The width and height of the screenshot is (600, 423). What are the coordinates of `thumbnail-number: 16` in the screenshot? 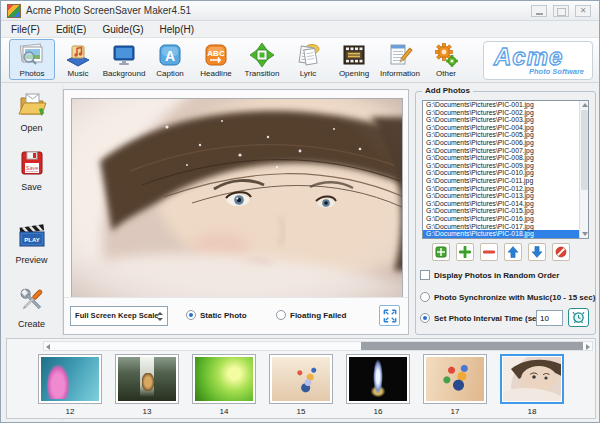 It's located at (378, 412).